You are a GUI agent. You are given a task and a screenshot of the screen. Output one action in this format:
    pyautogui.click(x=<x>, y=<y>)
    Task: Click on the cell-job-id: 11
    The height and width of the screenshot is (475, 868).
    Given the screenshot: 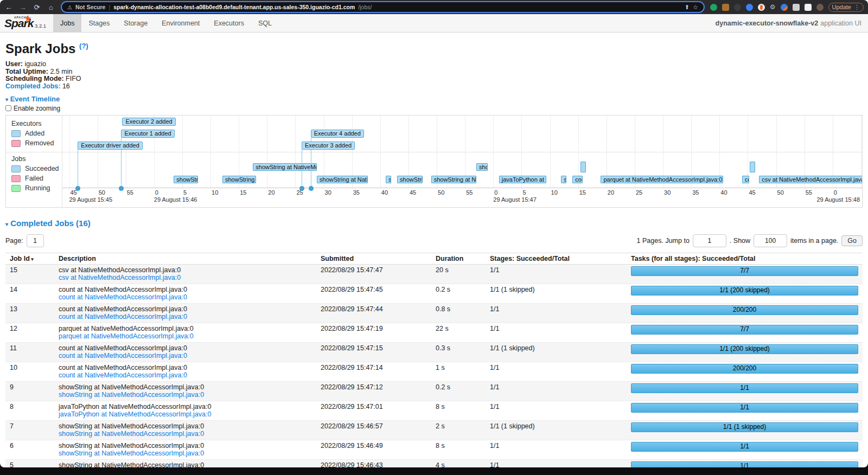 What is the action you would take?
    pyautogui.click(x=30, y=352)
    